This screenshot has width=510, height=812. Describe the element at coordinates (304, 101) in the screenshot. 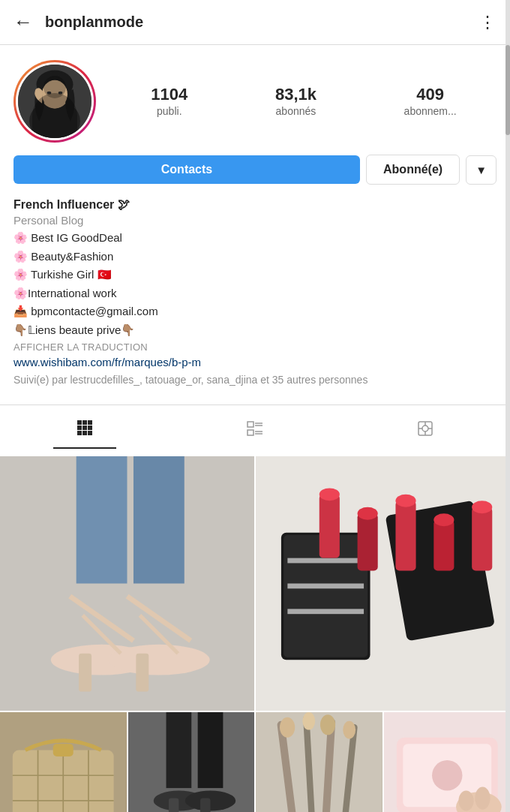

I see `stats-container: 1104 publi. 83,1k abonnés 409 abonnem...` at that location.